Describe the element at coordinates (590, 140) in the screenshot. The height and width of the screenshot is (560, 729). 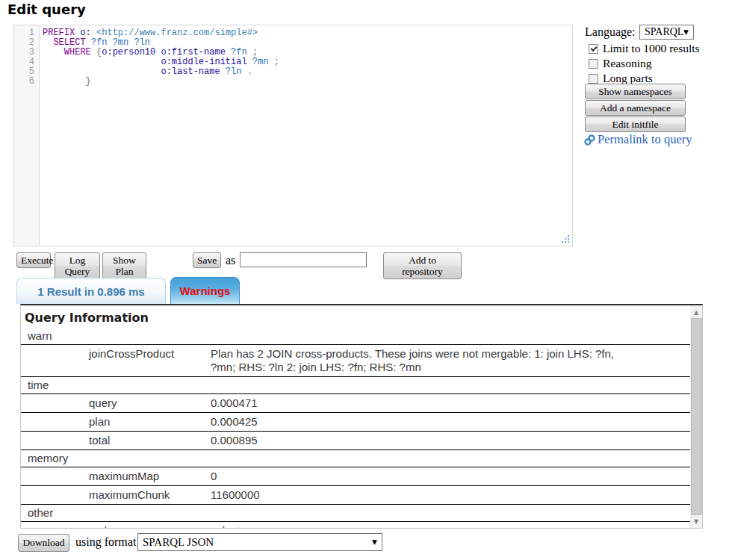
I see `link-icon` at that location.